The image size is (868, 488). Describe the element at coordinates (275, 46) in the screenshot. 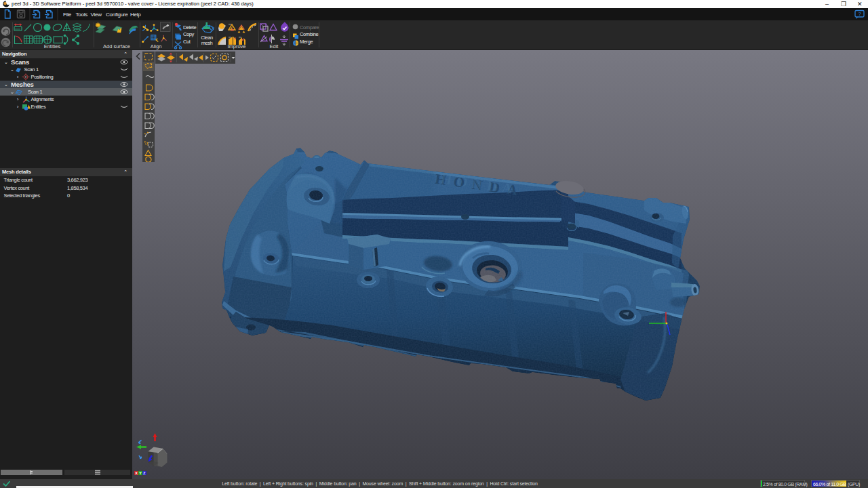

I see `svg-text: Edit` at that location.